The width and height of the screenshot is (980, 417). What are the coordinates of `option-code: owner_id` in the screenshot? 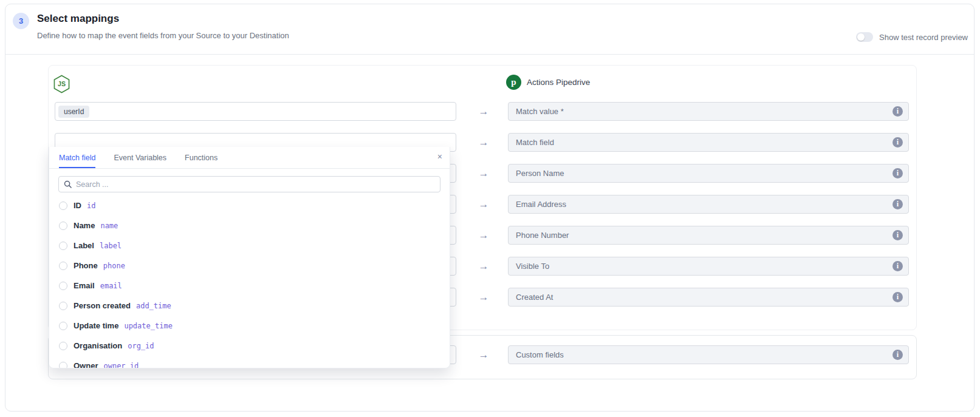 It's located at (121, 365).